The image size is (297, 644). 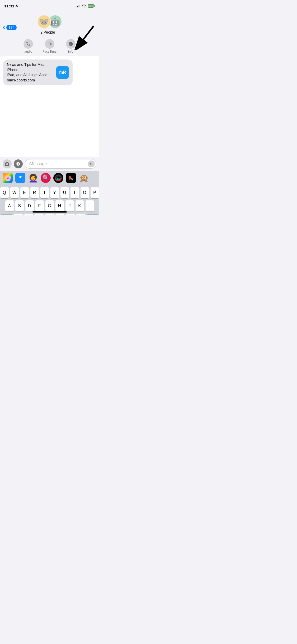 I want to click on info-button: info, so click(x=71, y=46).